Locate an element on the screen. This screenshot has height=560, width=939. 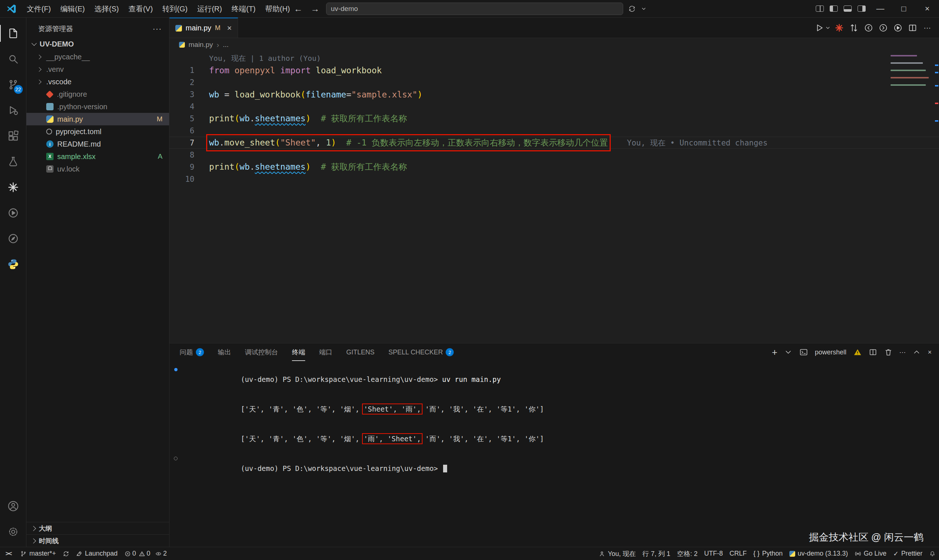
go-back-icon: ← is located at coordinates (298, 9).